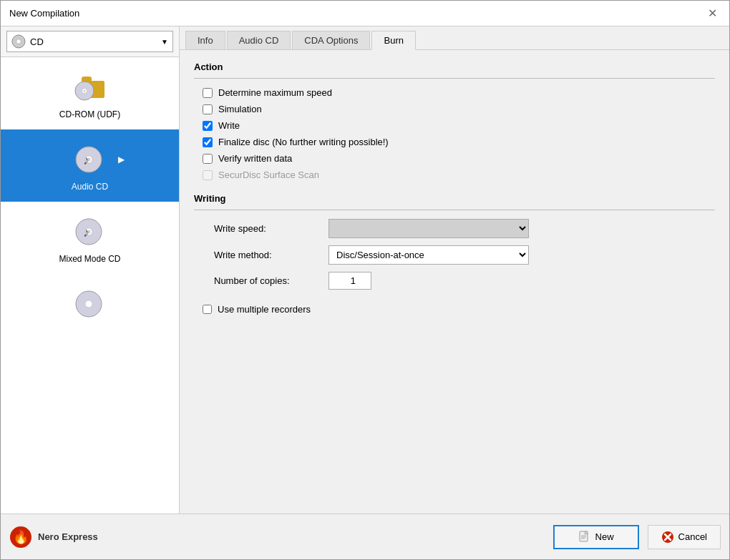 The image size is (730, 560). Describe the element at coordinates (454, 109) in the screenshot. I see `simulation-row: Simulation` at that location.